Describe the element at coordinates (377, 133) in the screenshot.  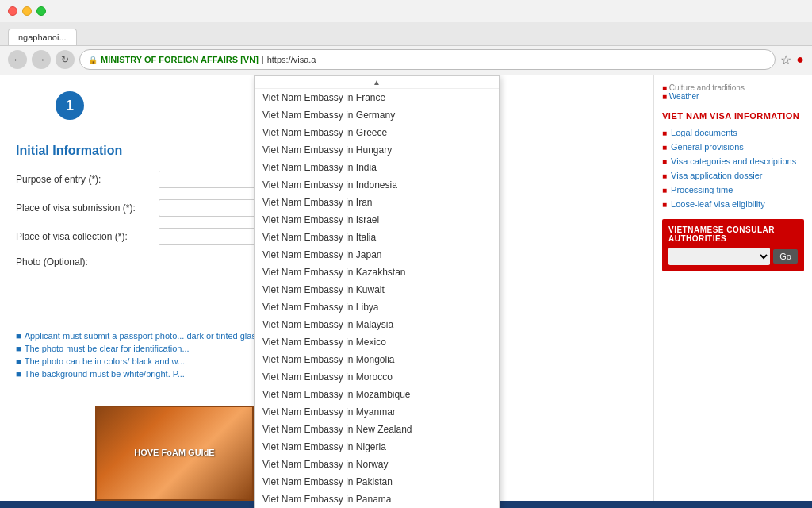
I see `dropdown-item: Viet Nam Embassy in Greece` at that location.